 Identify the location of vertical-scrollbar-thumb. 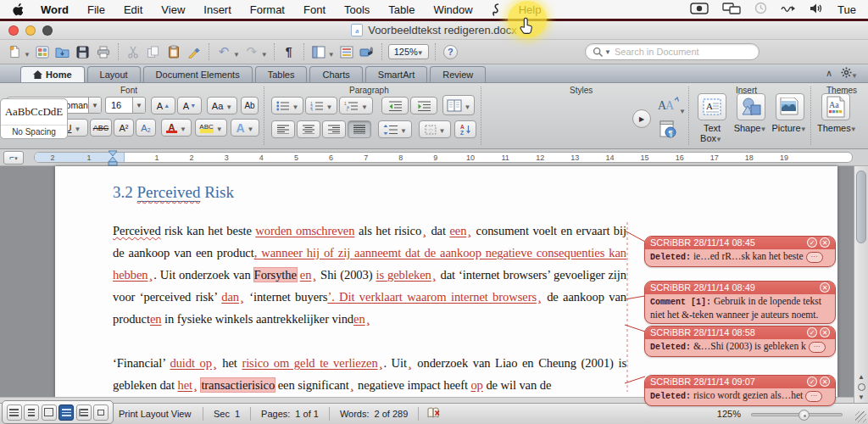
(861, 207).